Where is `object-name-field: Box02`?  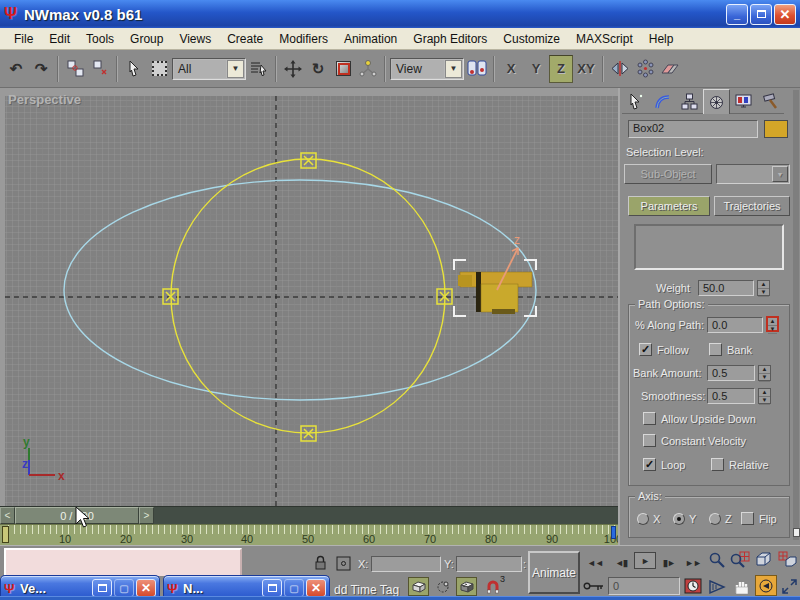 object-name-field: Box02 is located at coordinates (693, 129).